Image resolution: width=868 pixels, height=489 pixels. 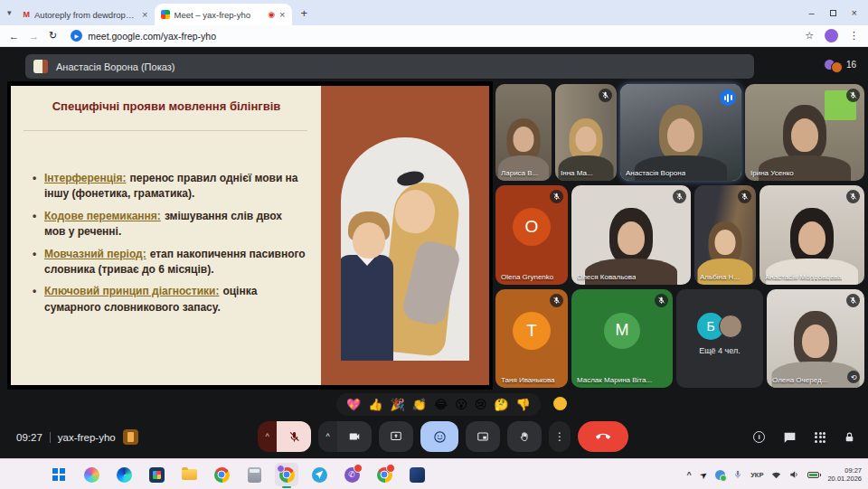 I want to click on participant-tile: Альбіна Н..., so click(x=725, y=235).